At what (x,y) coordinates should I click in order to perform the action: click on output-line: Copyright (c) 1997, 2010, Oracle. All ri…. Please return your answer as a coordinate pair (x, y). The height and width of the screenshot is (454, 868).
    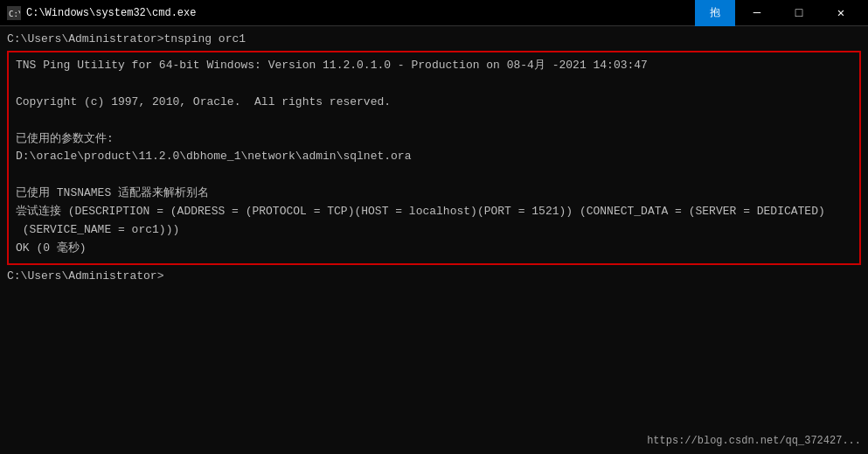
    Looking at the image, I should click on (434, 103).